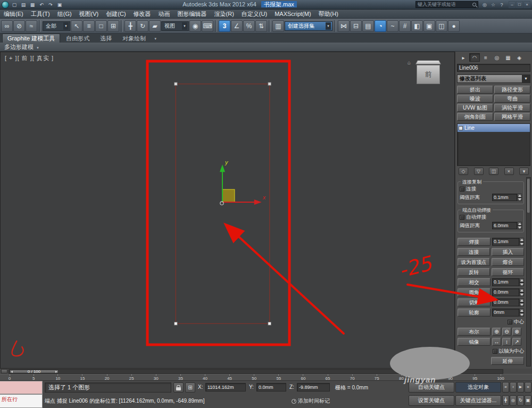 Image resolution: width=532 pixels, height=408 pixels. I want to click on cycle-button: 循环, so click(508, 272).